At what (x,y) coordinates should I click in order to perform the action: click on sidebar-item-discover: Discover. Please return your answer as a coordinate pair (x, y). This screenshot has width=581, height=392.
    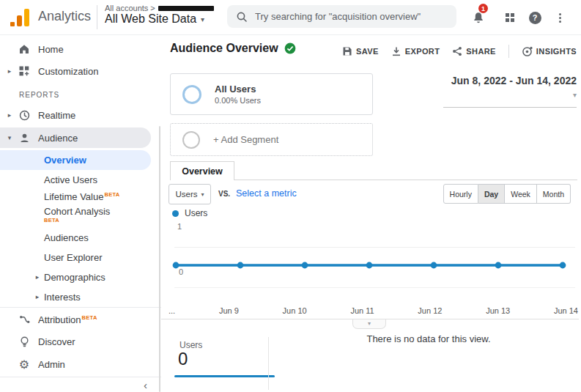
    Looking at the image, I should click on (75, 341).